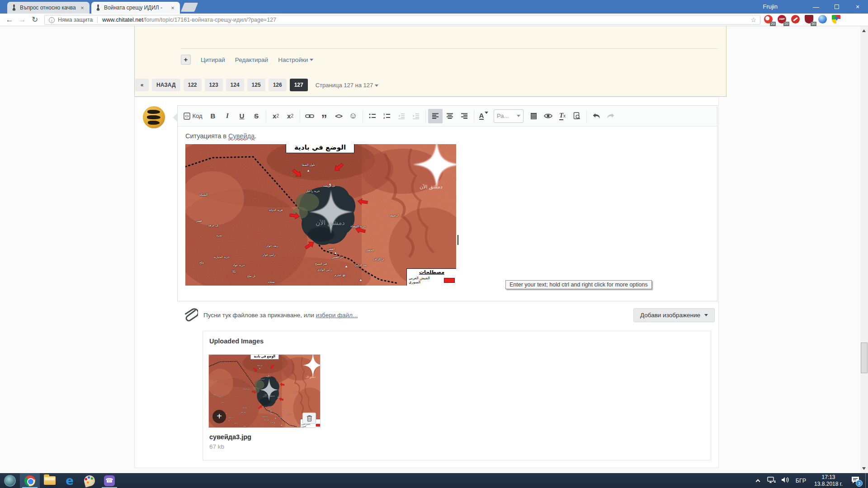 The image size is (868, 488). I want to click on strikethrough-button: S, so click(256, 116).